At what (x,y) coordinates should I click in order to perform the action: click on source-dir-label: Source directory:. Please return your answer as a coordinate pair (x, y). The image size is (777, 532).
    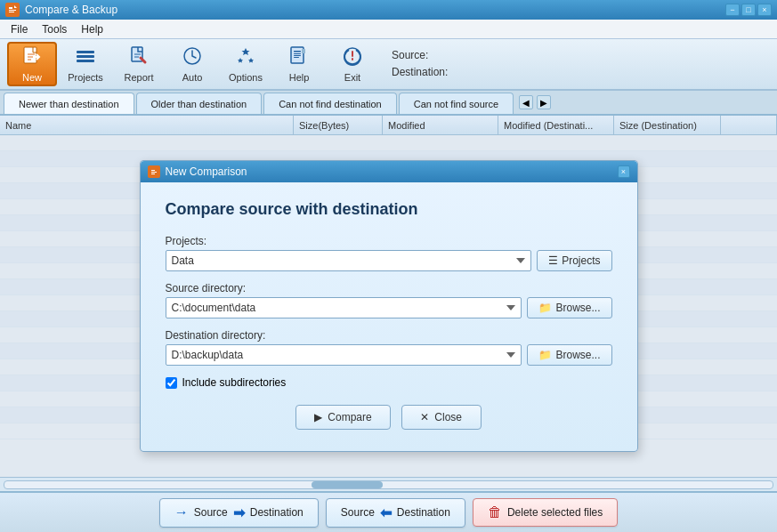
    Looking at the image, I should click on (389, 288).